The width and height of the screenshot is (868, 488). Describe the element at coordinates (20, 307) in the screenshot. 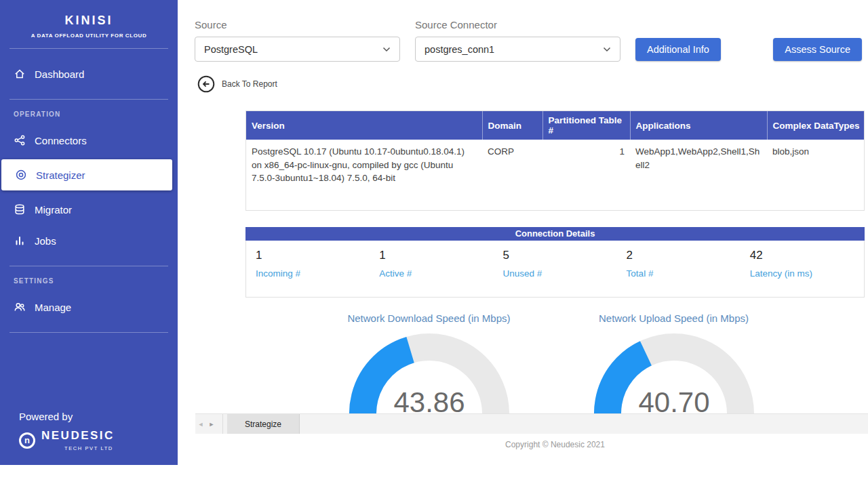

I see `users-icon` at that location.